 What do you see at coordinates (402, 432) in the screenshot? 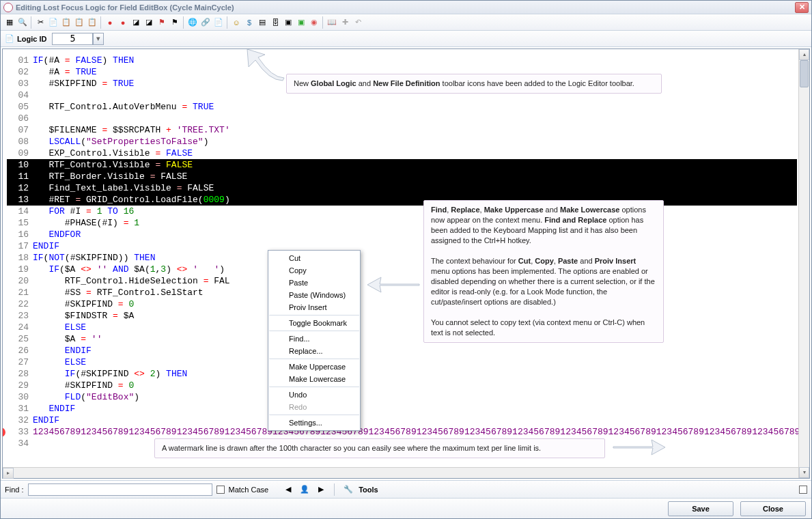
I see `code-line: ✕331234567891234567891234567891234567891…` at bounding box center [402, 432].